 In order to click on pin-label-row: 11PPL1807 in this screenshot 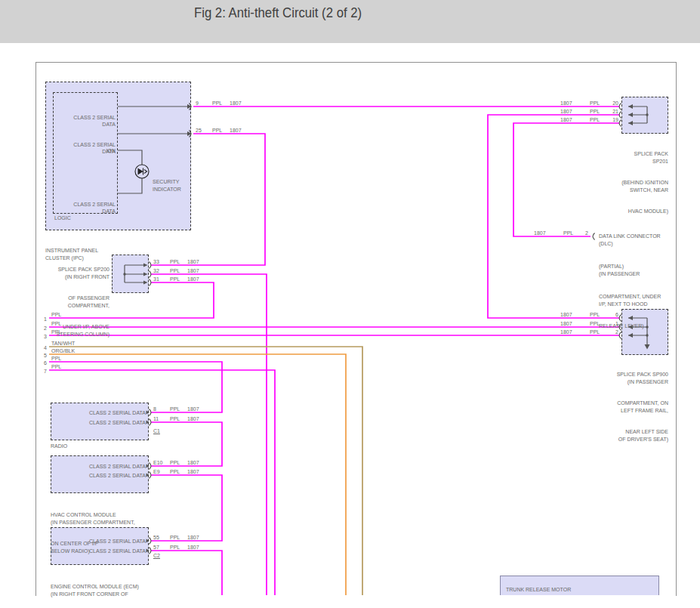, I will do `click(177, 418)`.